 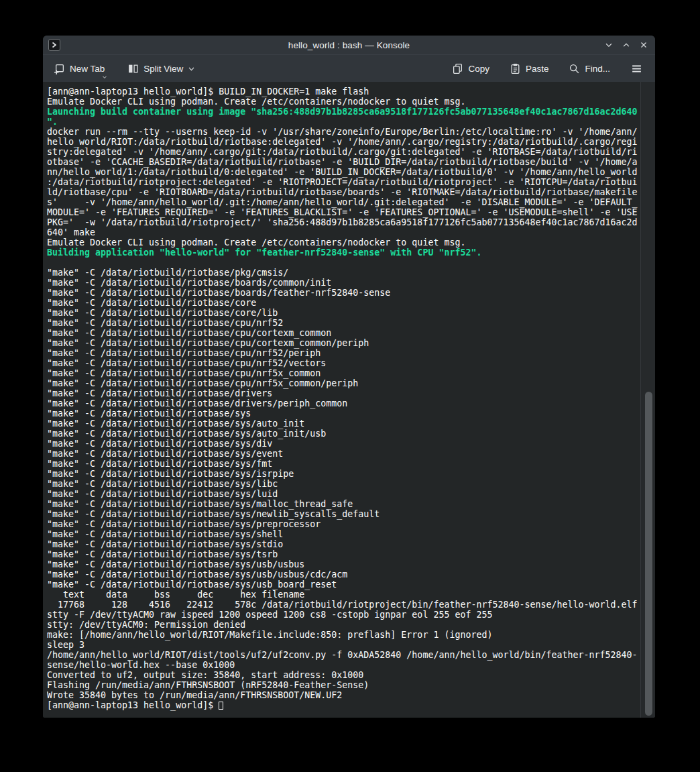 I want to click on menu-button, so click(x=637, y=68).